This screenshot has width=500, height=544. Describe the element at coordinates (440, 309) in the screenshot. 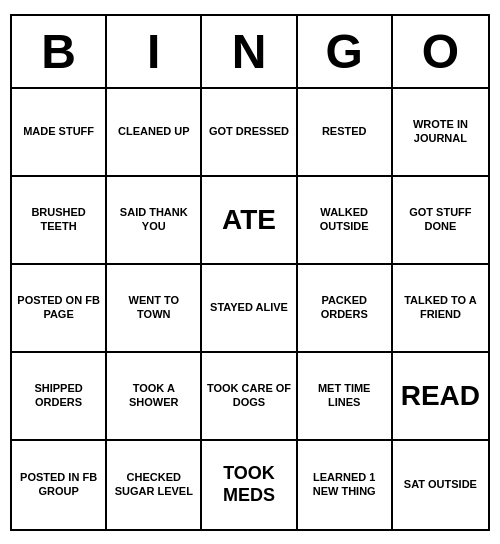

I see `bingo-cell-14: TALKED TO A FRIEND` at that location.